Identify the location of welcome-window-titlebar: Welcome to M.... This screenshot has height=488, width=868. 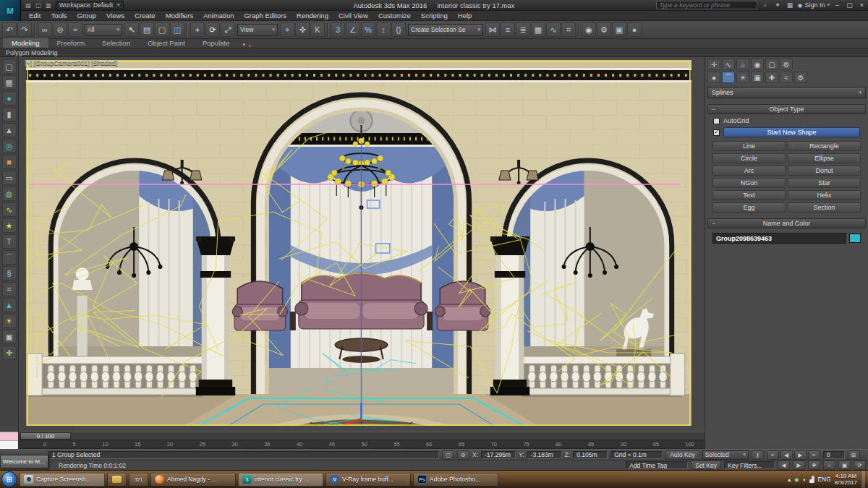
(25, 461).